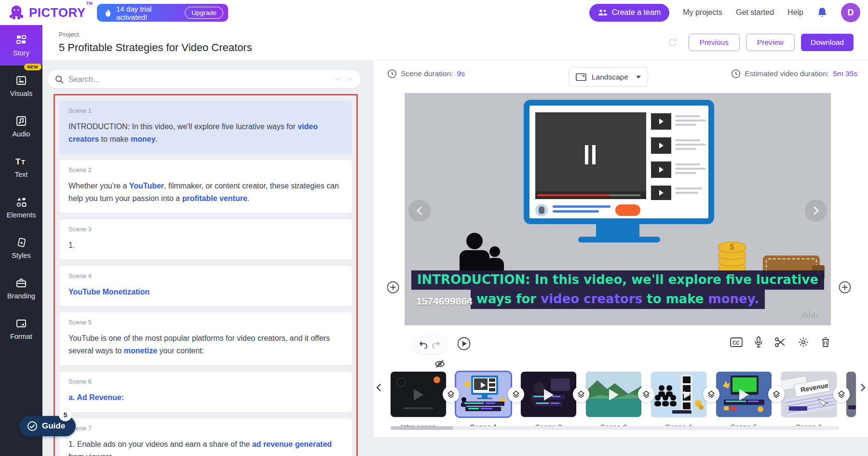 The width and height of the screenshot is (868, 456). Describe the element at coordinates (205, 339) in the screenshot. I see `scene-card: Scene 5 YouTube is one of the most popul…` at that location.